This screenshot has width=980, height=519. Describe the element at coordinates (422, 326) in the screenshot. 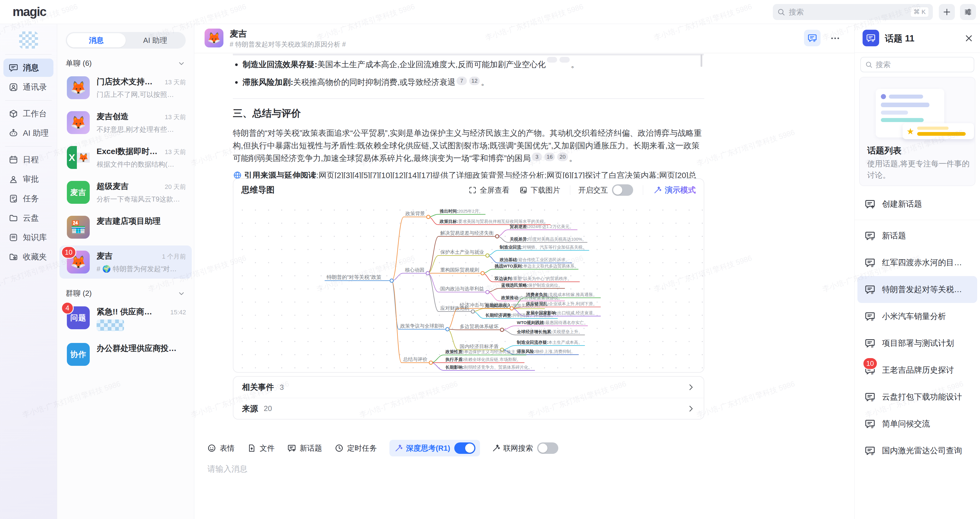

I see `svg-text: 政策争议与全球影响` at that location.